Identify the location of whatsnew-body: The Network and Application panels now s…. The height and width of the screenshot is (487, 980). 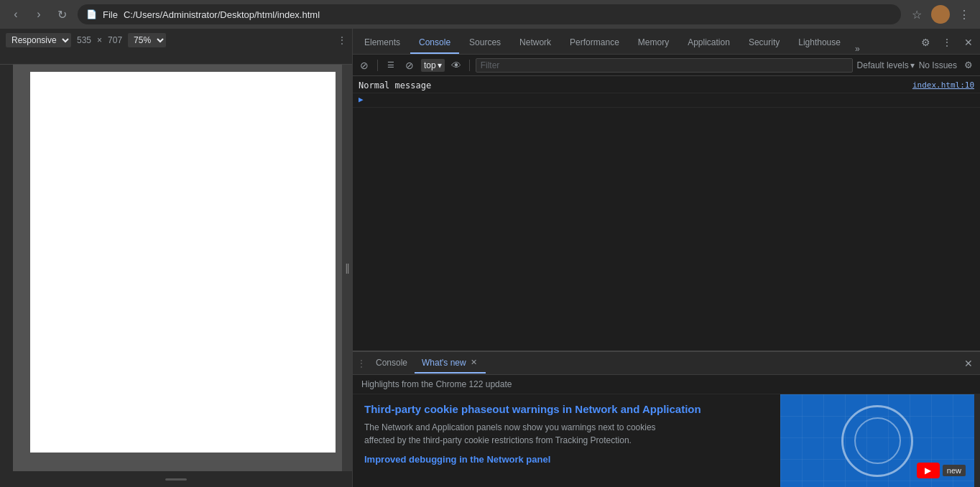
(566, 434).